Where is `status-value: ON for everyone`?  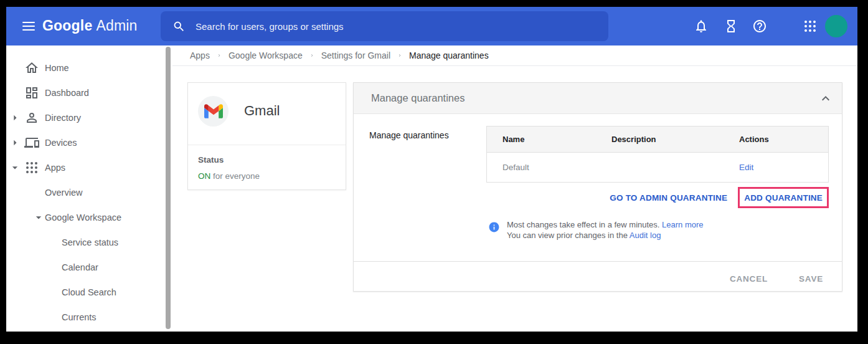
status-value: ON for everyone is located at coordinates (267, 176).